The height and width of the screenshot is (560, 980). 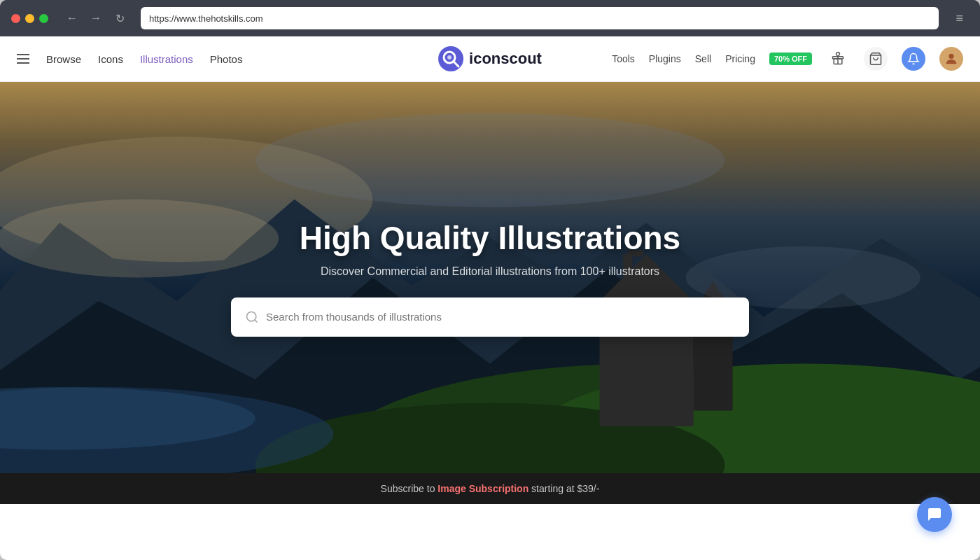 I want to click on forward-button: →, so click(x=96, y=18).